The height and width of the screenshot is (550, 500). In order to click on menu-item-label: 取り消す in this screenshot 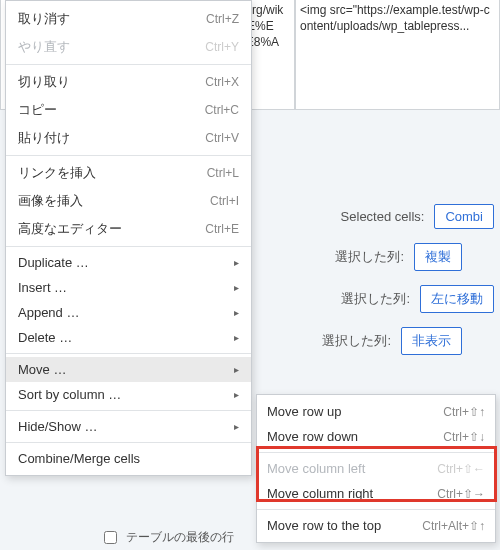, I will do `click(112, 19)`.